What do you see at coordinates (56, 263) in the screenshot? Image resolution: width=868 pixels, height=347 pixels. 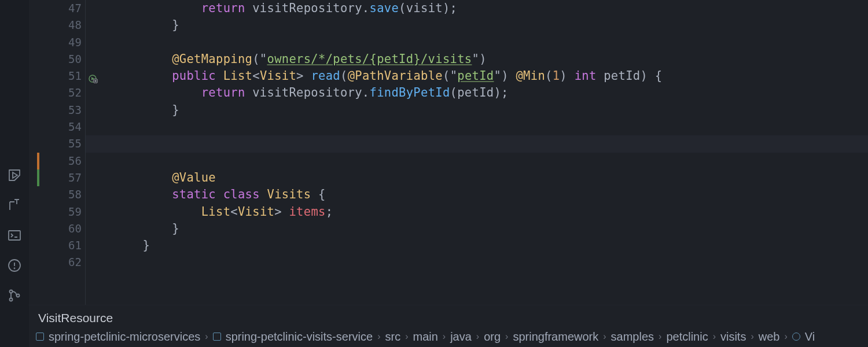 I see `line-number: 62` at bounding box center [56, 263].